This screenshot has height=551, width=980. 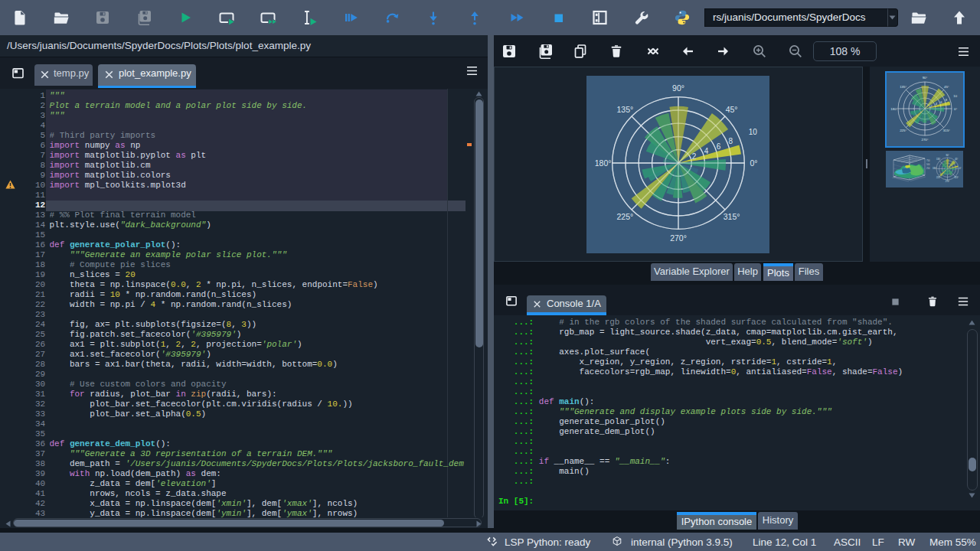 I want to click on svg-text: 8, so click(x=731, y=141).